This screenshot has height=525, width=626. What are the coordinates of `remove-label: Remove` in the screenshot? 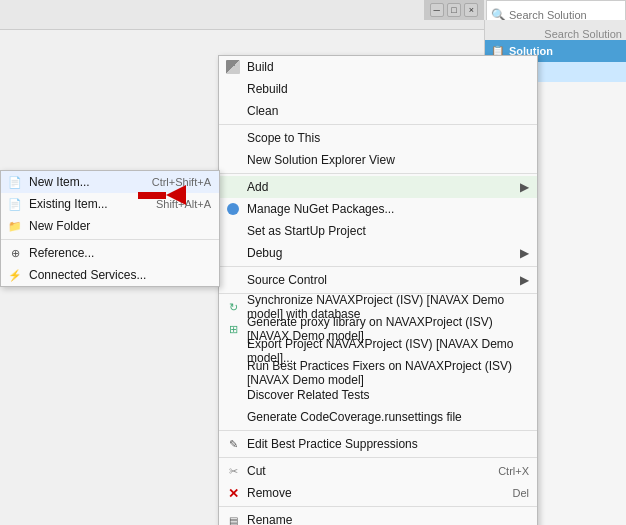 It's located at (270, 493).